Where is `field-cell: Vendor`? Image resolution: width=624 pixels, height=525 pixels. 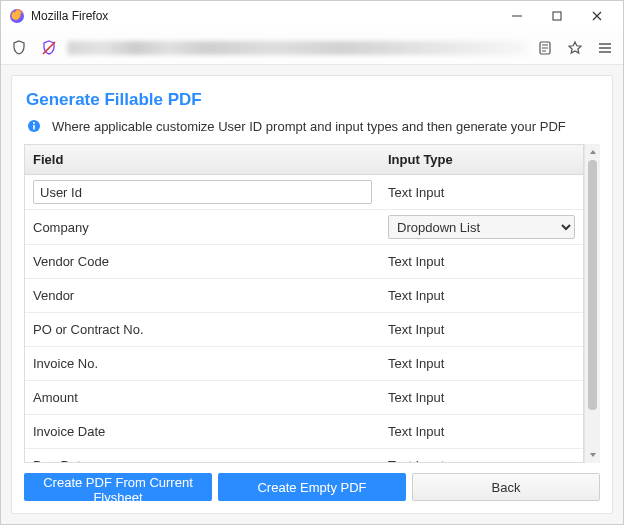
field-cell: Vendor is located at coordinates (202, 296).